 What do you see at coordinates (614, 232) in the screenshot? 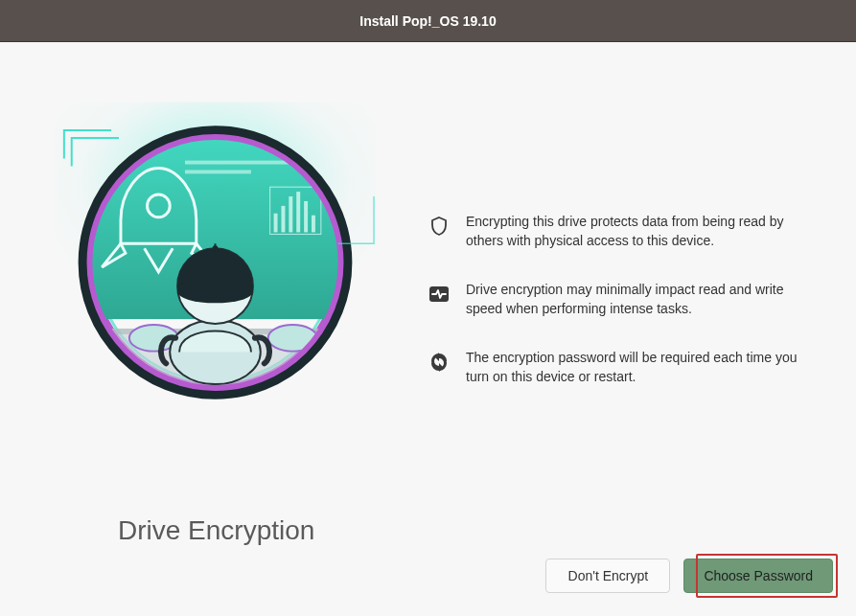
I see `info-item-protect: Encrypting this drive protects data from…` at bounding box center [614, 232].